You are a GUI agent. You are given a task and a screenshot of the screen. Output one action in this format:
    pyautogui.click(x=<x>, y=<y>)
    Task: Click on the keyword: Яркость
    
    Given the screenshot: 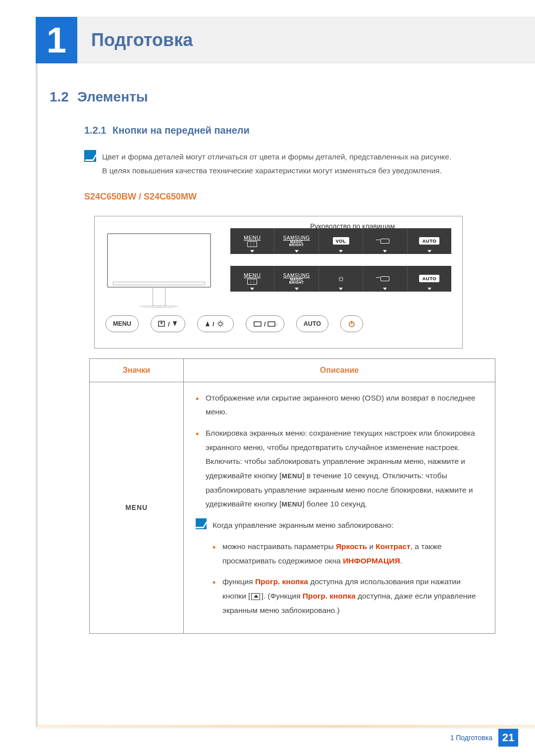 What is the action you would take?
    pyautogui.click(x=352, y=547)
    